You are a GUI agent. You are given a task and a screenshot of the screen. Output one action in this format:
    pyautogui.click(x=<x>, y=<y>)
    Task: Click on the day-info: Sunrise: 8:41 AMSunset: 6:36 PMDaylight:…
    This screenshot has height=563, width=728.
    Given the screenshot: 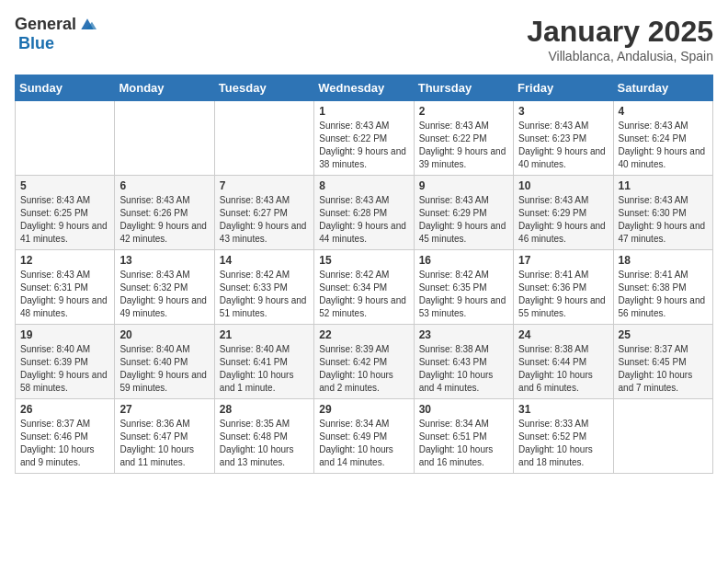 What is the action you would take?
    pyautogui.click(x=563, y=294)
    